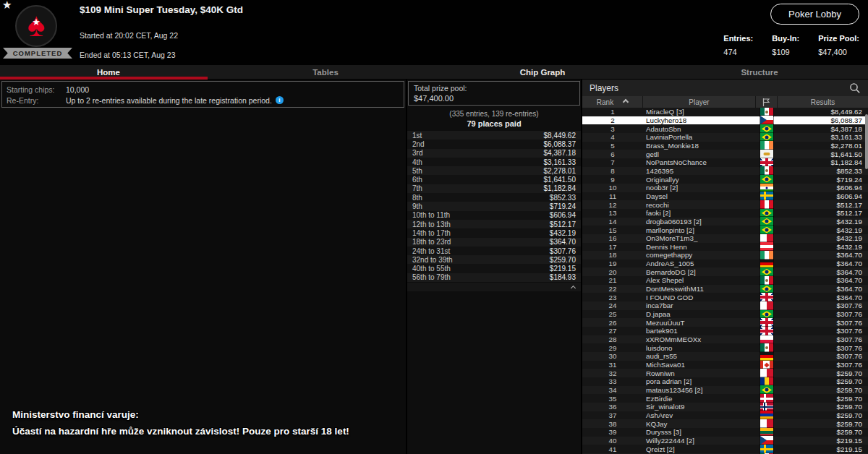 The width and height of the screenshot is (868, 454). Describe the element at coordinates (542, 72) in the screenshot. I see `tab-chip-graph: Chip Graph` at that location.